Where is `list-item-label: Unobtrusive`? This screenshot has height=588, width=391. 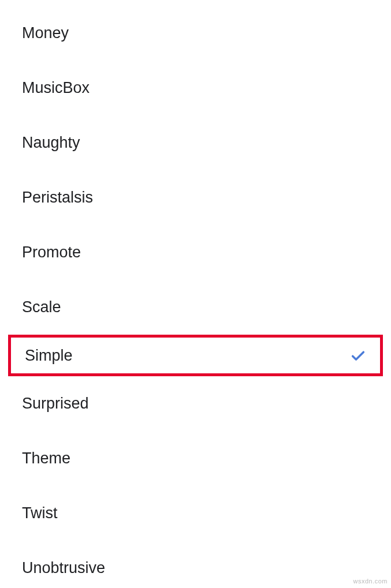
list-item-label: Unobtrusive is located at coordinates (64, 568).